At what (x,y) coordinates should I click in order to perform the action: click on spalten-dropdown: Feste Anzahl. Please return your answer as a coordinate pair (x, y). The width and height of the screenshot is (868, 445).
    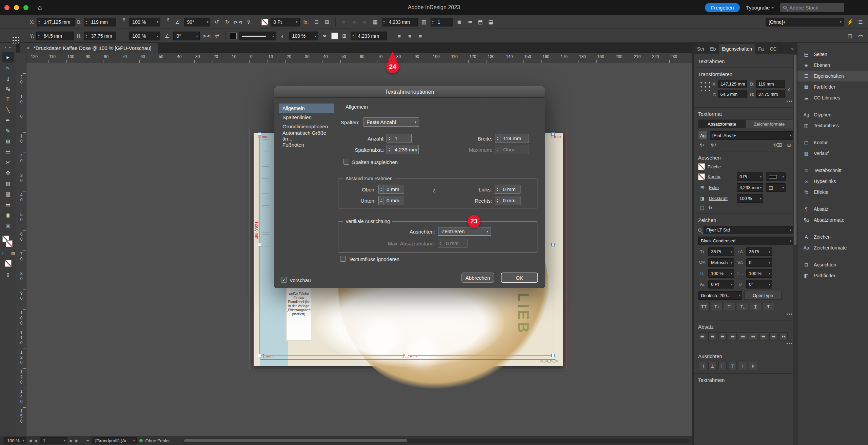
    Looking at the image, I should click on (391, 122).